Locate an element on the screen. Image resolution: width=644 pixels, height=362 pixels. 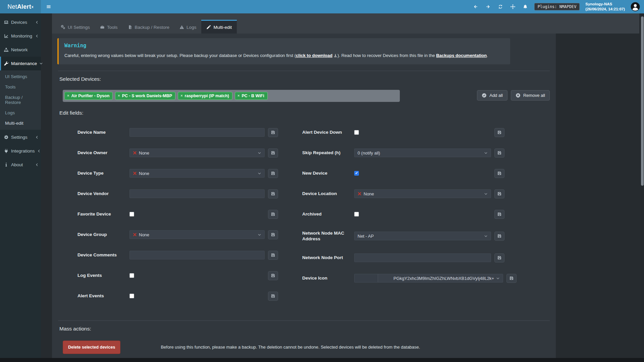
refresh-button is located at coordinates (500, 7).